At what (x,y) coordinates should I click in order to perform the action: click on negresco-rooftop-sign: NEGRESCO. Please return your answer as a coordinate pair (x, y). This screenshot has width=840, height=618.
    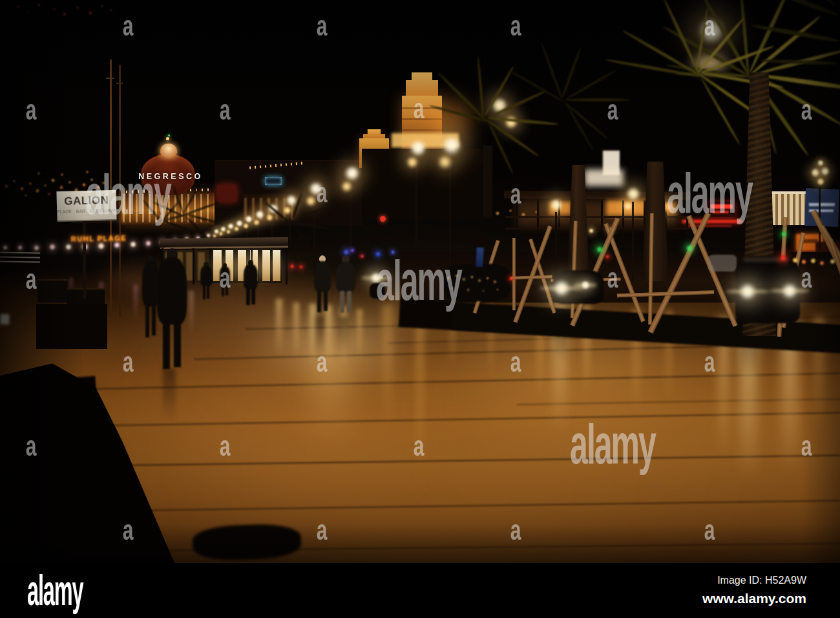
    Looking at the image, I should click on (171, 176).